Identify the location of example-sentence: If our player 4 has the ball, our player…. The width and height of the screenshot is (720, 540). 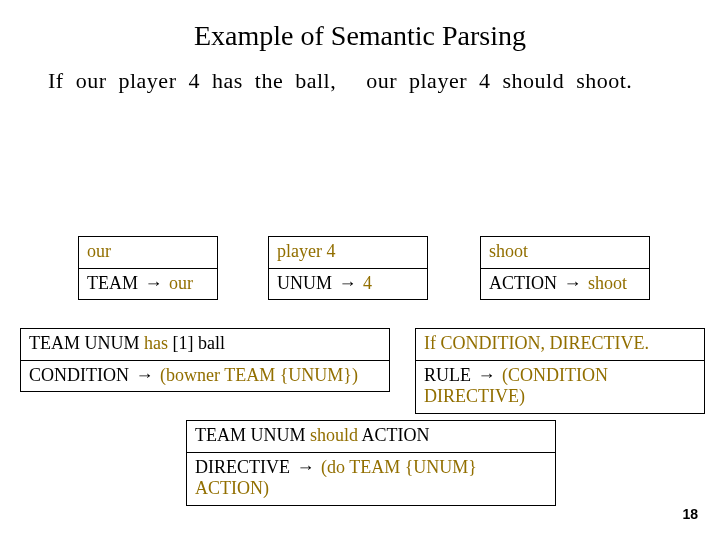
(360, 78).